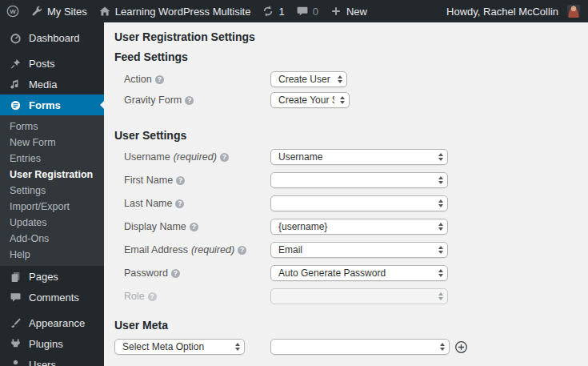 This screenshot has height=366, width=588. I want to click on sidebar-label: Posts, so click(42, 64).